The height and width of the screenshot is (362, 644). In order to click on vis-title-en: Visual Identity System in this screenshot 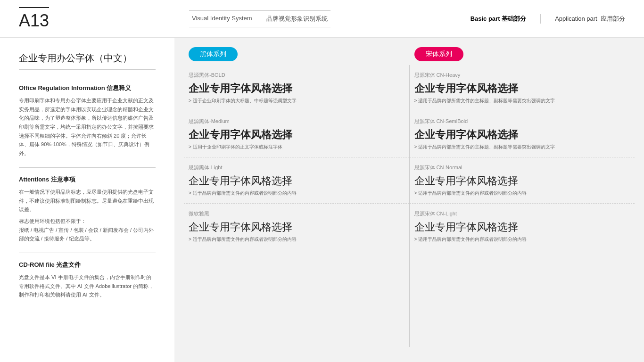, I will do `click(222, 19)`.